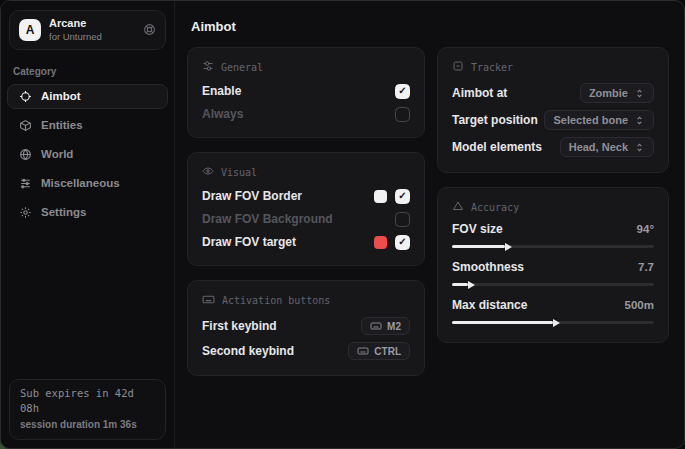  I want to click on smoothness-value: 7.7, so click(646, 267).